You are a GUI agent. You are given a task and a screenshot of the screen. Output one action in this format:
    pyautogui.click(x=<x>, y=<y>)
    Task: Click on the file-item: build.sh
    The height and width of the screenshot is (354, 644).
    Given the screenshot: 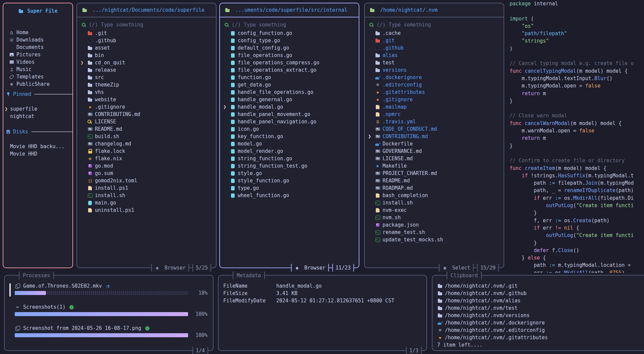 What is the action you would take?
    pyautogui.click(x=147, y=136)
    